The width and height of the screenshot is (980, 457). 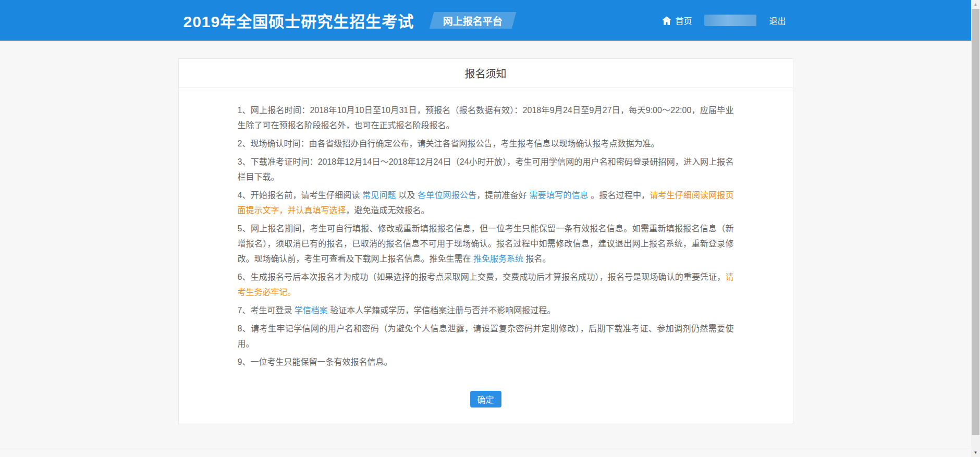 I want to click on app-header: 2019年全国硕士研究生招生考试 网上报名平台 首页 退出, so click(x=486, y=20).